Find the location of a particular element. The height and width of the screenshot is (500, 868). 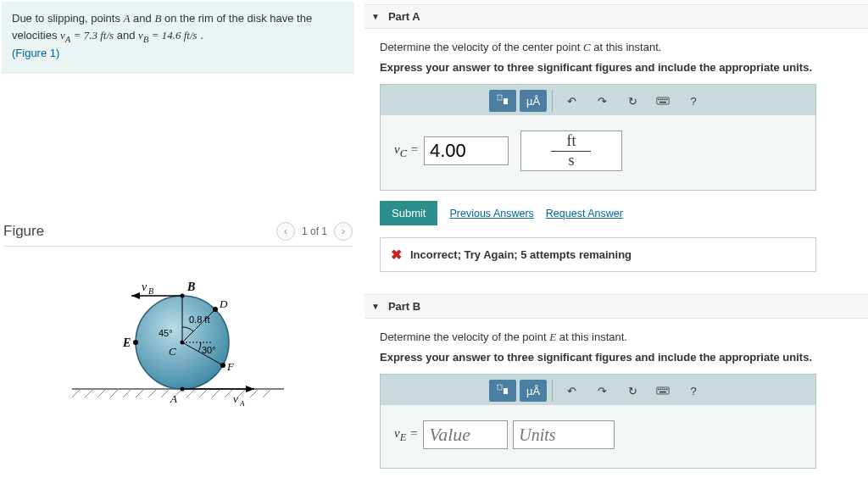

part-a-header: ▼ Part A is located at coordinates (616, 17).